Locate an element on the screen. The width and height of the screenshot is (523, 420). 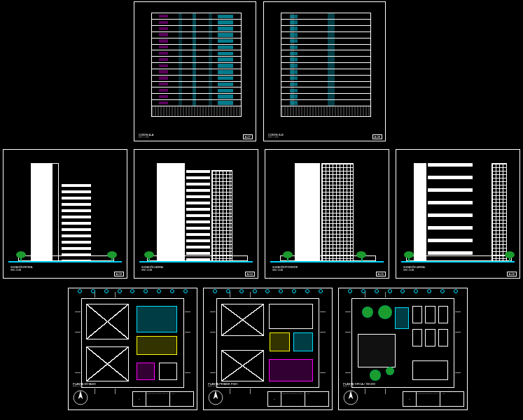
sheet-title: CORTE A-A ESC 1:100 is located at coordinates (146, 136).